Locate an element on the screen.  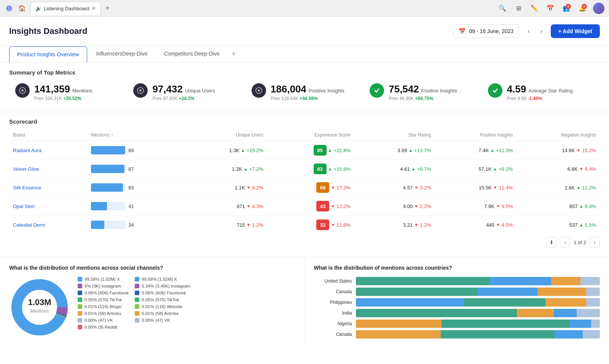
metric-unique-users: 97,432 Unique Users Prev 87.65K +24.3% is located at coordinates (186, 92).